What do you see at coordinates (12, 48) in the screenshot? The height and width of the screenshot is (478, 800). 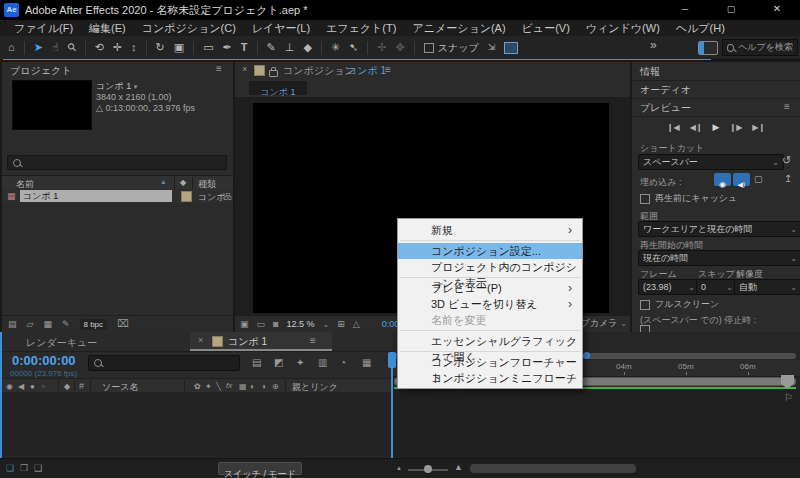 I see `home-icon: ⌂` at bounding box center [12, 48].